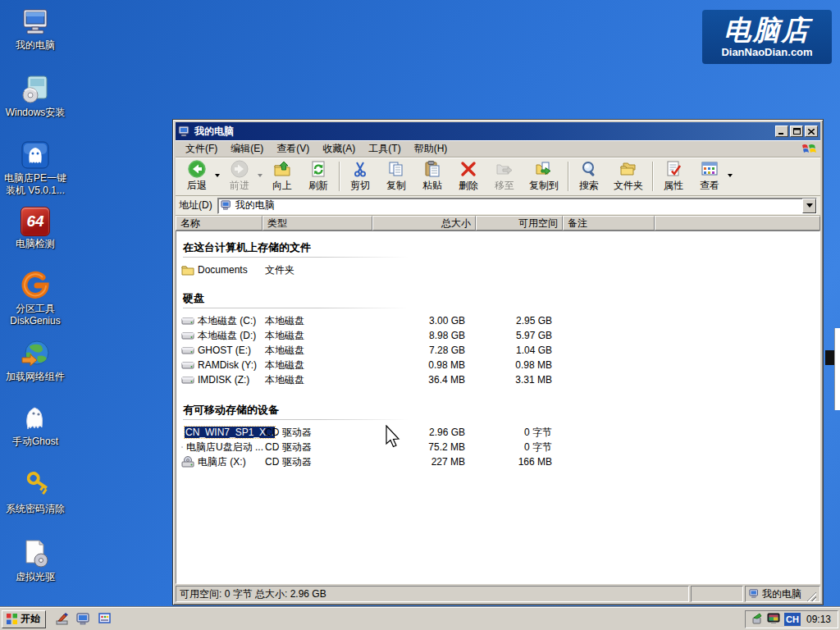 The height and width of the screenshot is (630, 840). Describe the element at coordinates (484, 131) in the screenshot. I see `window-title: 我的电脑` at that location.